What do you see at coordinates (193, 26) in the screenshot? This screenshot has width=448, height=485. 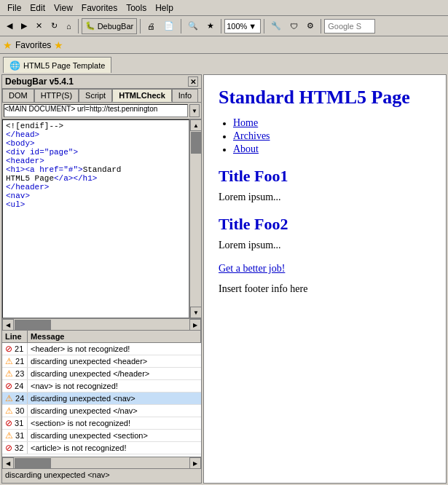 I see `search-button: 🔍` at bounding box center [193, 26].